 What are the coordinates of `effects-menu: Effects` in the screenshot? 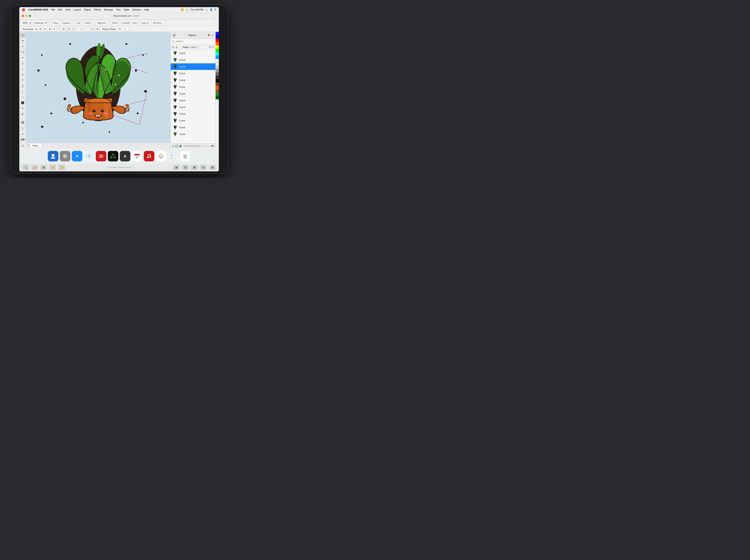 It's located at (98, 9).